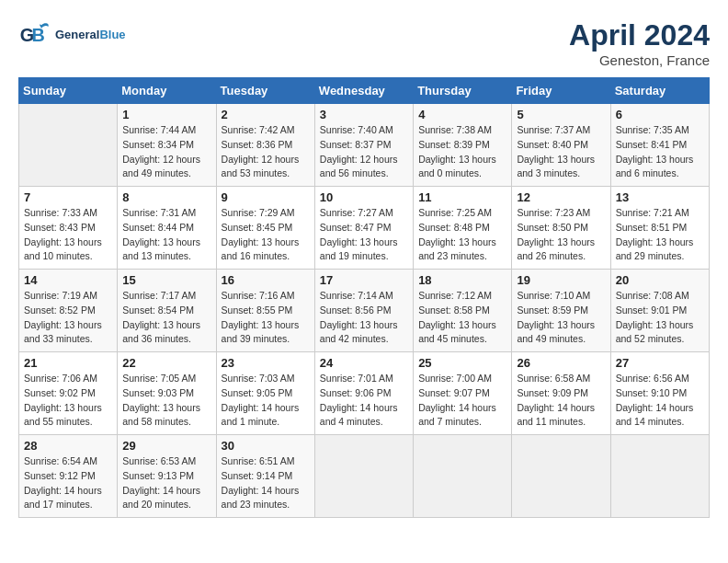 The image size is (728, 563). I want to click on calendar-day-cell: 16Sunrise: 7:16 AM Sunset: 8:55 PM Dayli…, so click(265, 311).